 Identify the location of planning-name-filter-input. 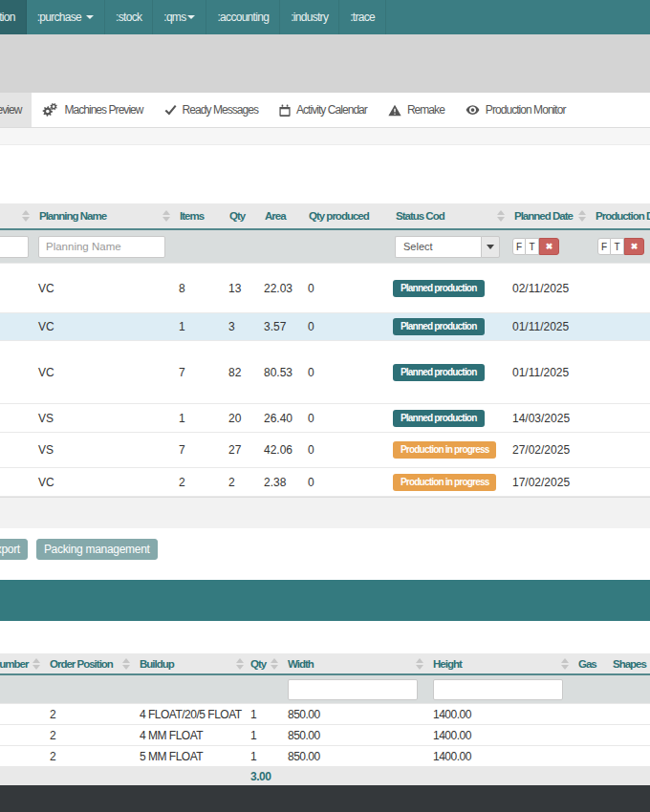
(101, 246).